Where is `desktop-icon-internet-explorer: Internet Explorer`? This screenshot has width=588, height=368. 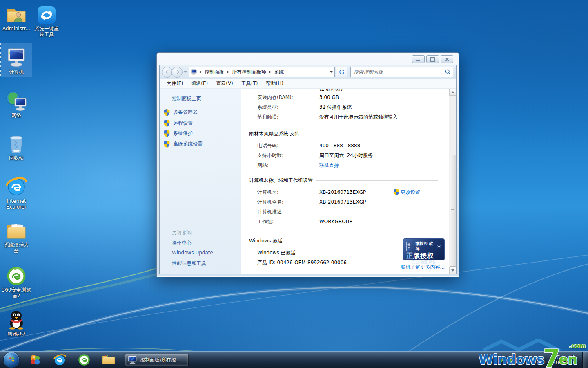
desktop-icon-internet-explorer: Internet Explorer is located at coordinates (16, 192).